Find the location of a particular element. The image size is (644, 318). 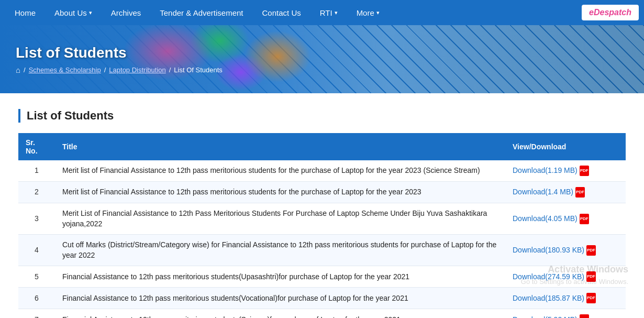

cell-sr: 3 is located at coordinates (37, 219).